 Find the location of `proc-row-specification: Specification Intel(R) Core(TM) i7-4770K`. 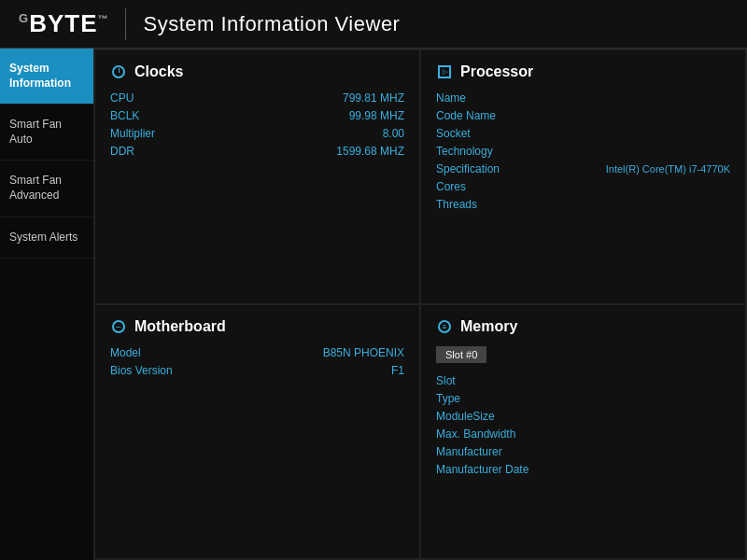

proc-row-specification: Specification Intel(R) Core(TM) i7-4770K is located at coordinates (583, 169).